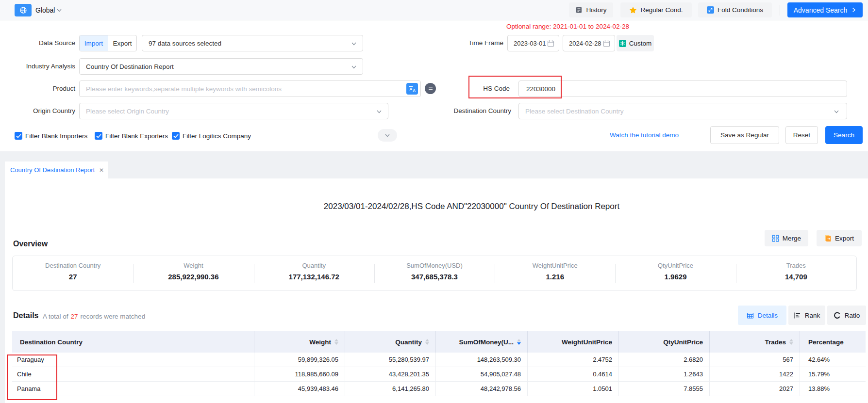  What do you see at coordinates (825, 10) in the screenshot?
I see `advanced-search-button: Advanced Search` at bounding box center [825, 10].